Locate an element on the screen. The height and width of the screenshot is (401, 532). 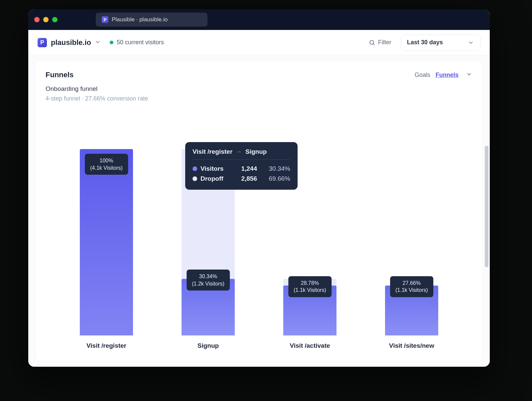
funnel-meta: 4-step funnel · 27.66% conversion rate is located at coordinates (259, 99).